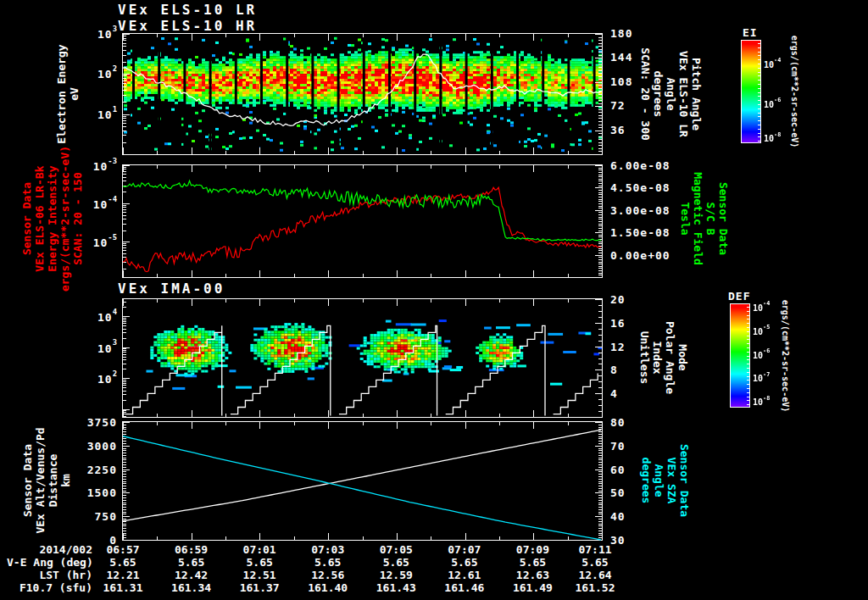  I want to click on def-colorbar, so click(740, 356).